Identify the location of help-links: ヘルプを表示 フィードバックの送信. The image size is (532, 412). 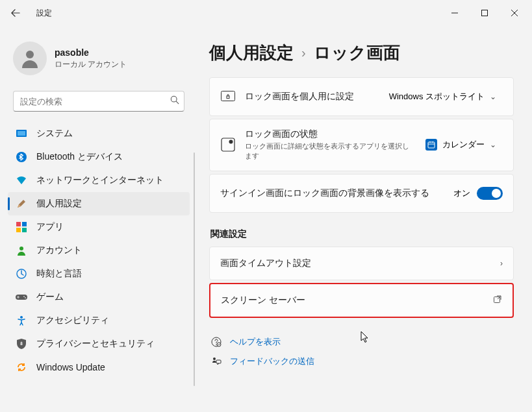
(361, 352).